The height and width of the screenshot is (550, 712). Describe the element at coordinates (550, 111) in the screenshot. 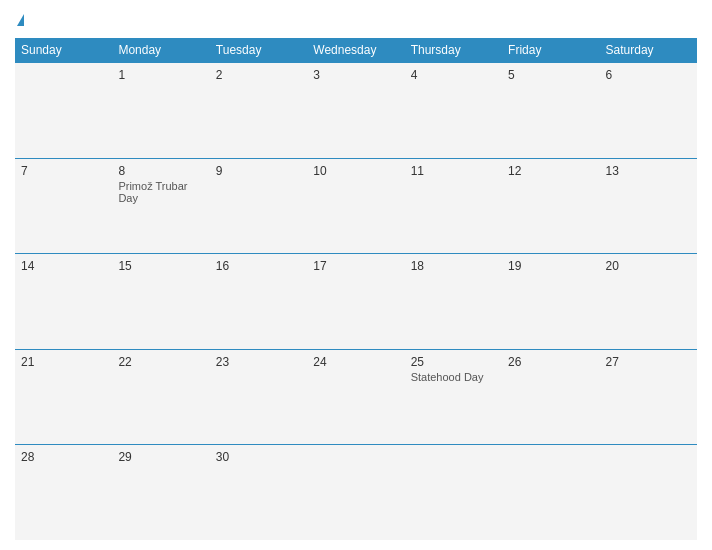

I see `calendar-cell: 5` at that location.